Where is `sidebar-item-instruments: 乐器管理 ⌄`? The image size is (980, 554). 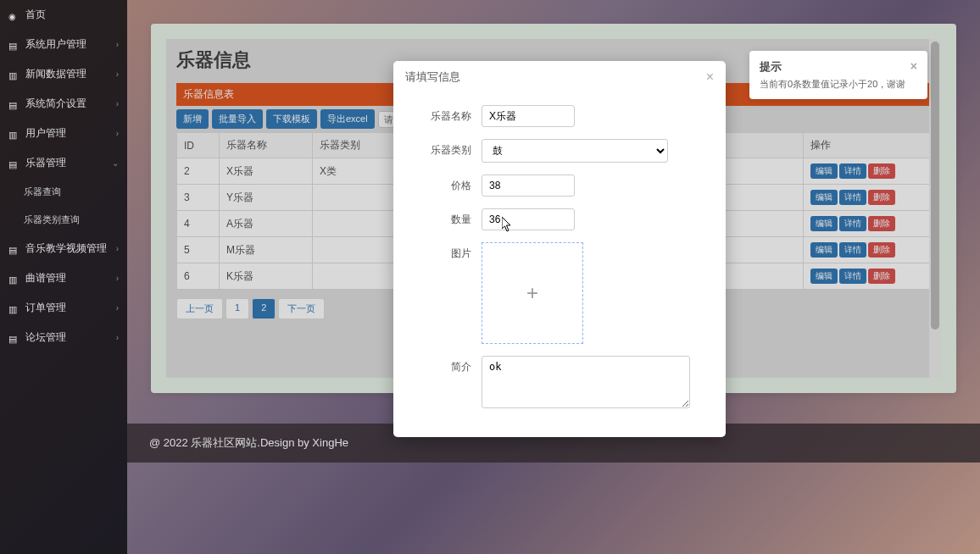
sidebar-item-instruments: 乐器管理 ⌄ is located at coordinates (64, 163).